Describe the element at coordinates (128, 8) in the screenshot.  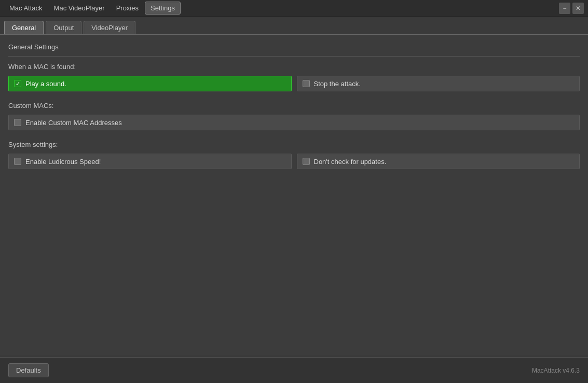
I see `menu-proxies: Proxies` at that location.